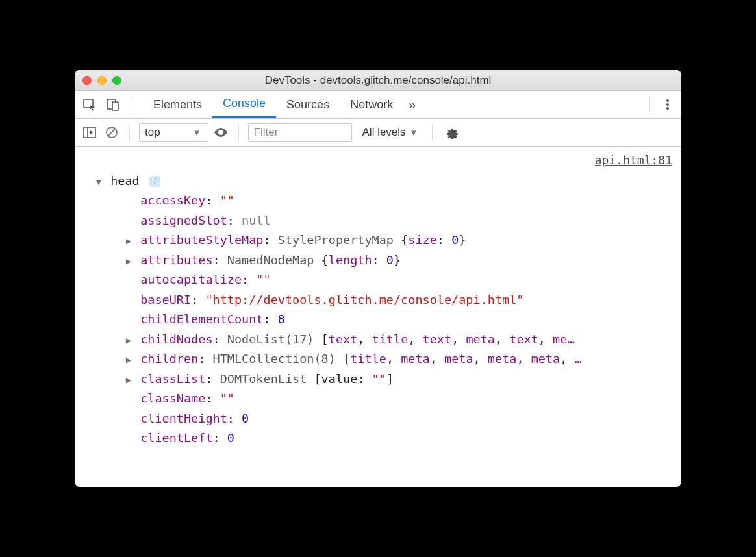 The height and width of the screenshot is (557, 756). What do you see at coordinates (452, 132) in the screenshot?
I see `settings-gear-icon` at bounding box center [452, 132].